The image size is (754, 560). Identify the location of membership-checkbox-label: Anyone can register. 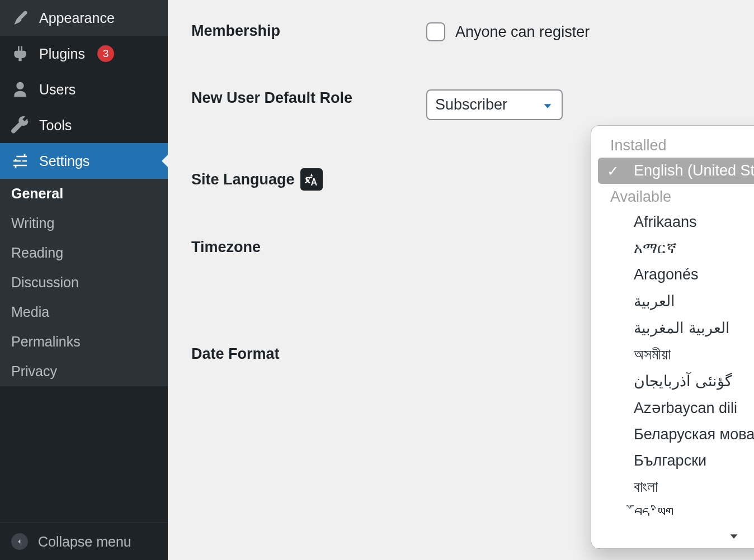
(522, 32).